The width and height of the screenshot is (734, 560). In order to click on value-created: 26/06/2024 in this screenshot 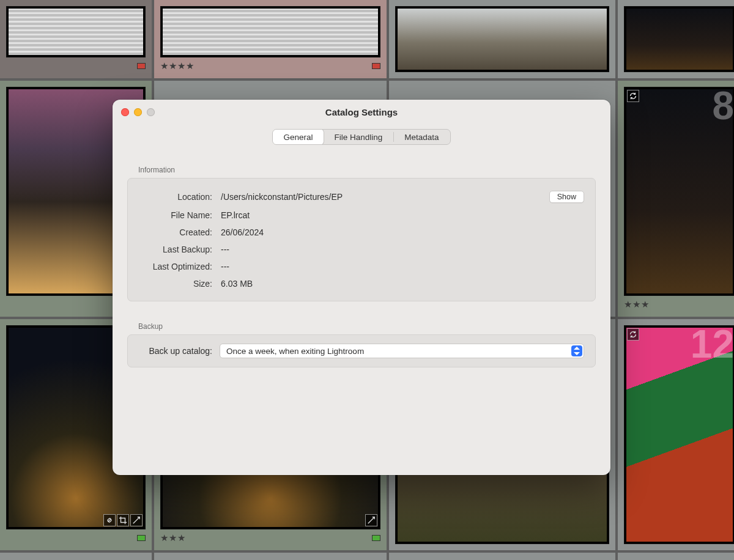, I will do `click(402, 232)`.